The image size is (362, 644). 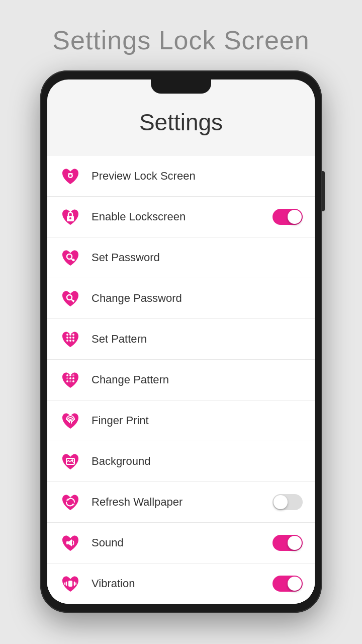 What do you see at coordinates (197, 461) in the screenshot?
I see `background-label: Background` at bounding box center [197, 461].